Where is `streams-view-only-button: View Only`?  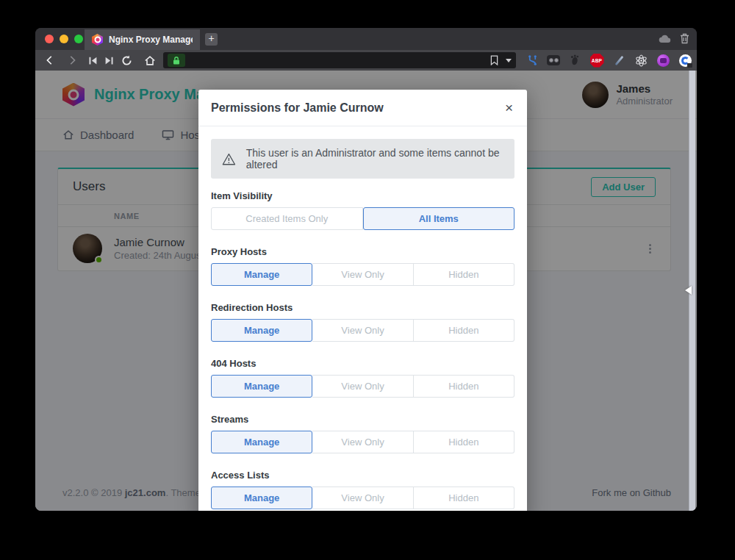 streams-view-only-button: View Only is located at coordinates (363, 442).